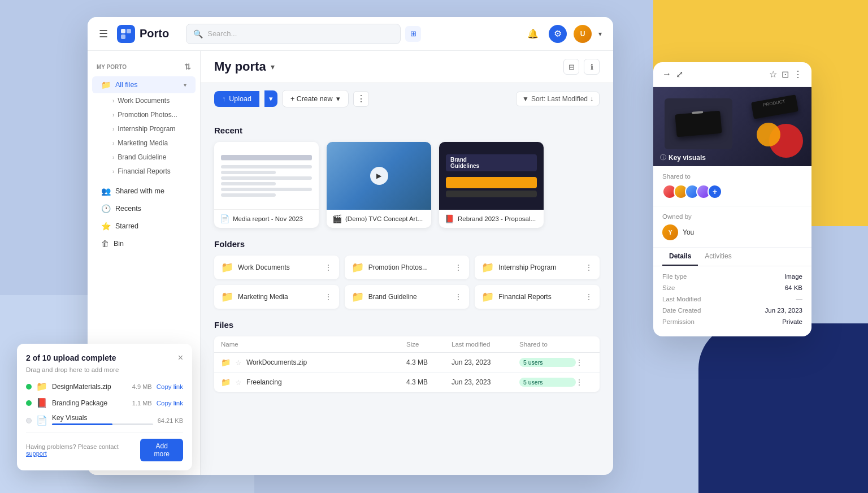 This screenshot has width=868, height=493. Describe the element at coordinates (238, 382) in the screenshot. I see `star-icon-1: ☆` at that location.